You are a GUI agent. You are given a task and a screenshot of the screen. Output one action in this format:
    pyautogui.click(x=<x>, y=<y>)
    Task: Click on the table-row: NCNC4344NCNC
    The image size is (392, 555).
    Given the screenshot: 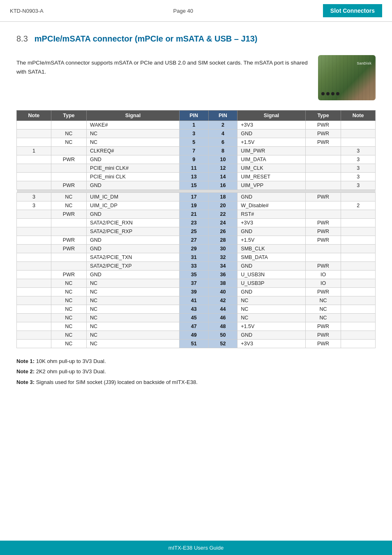 What is the action you would take?
    pyautogui.click(x=196, y=309)
    